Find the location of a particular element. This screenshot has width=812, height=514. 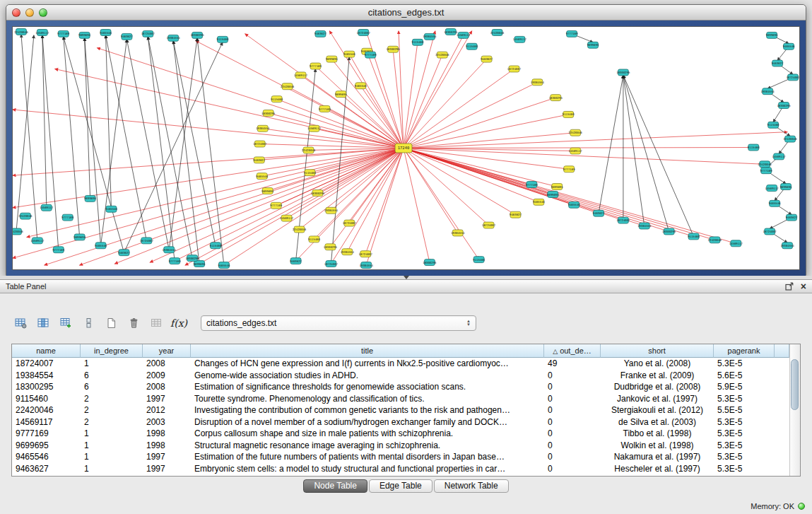

window-titlebar: citations_edges.txt is located at coordinates (406, 13).